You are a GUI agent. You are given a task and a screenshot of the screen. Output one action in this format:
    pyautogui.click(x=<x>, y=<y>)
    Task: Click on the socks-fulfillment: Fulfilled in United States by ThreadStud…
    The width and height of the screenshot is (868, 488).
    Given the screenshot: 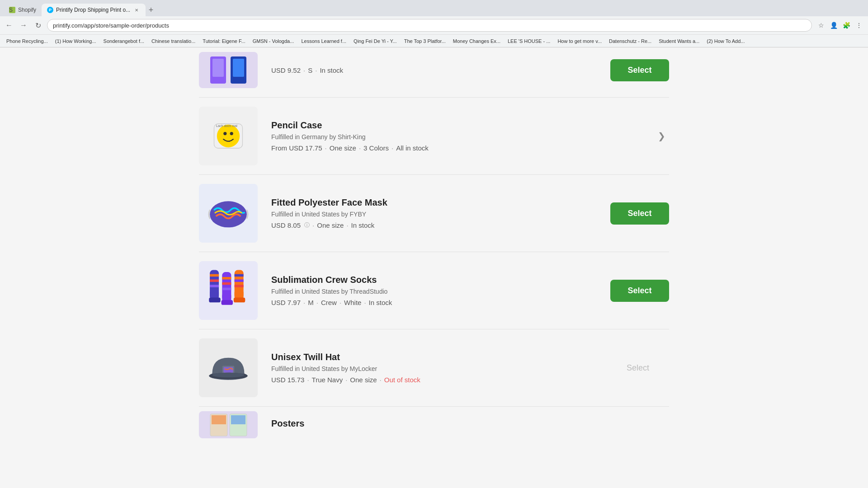 What is the action you would take?
    pyautogui.click(x=434, y=291)
    